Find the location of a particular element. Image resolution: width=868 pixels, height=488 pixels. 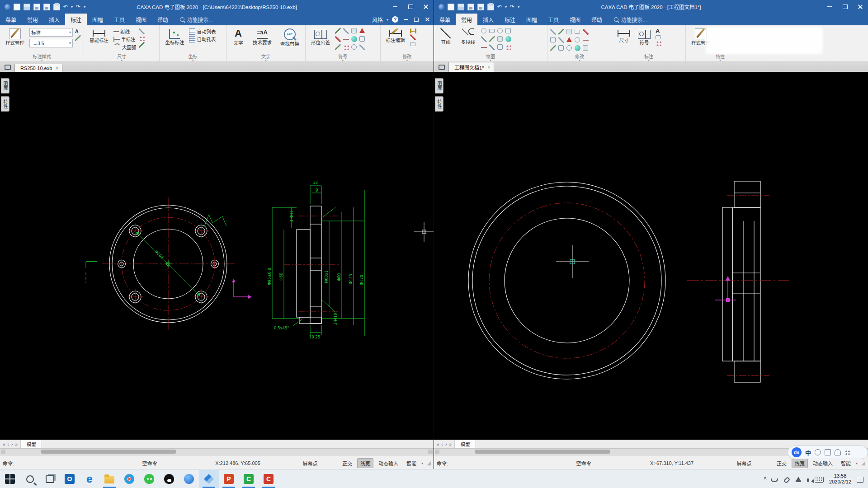

microphone-icon is located at coordinates (775, 479).